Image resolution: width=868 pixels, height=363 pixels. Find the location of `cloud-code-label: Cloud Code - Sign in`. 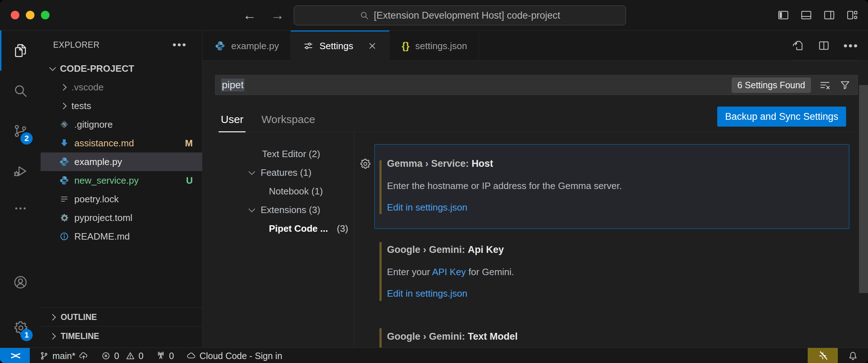

cloud-code-label: Cloud Code - Sign in is located at coordinates (241, 356).